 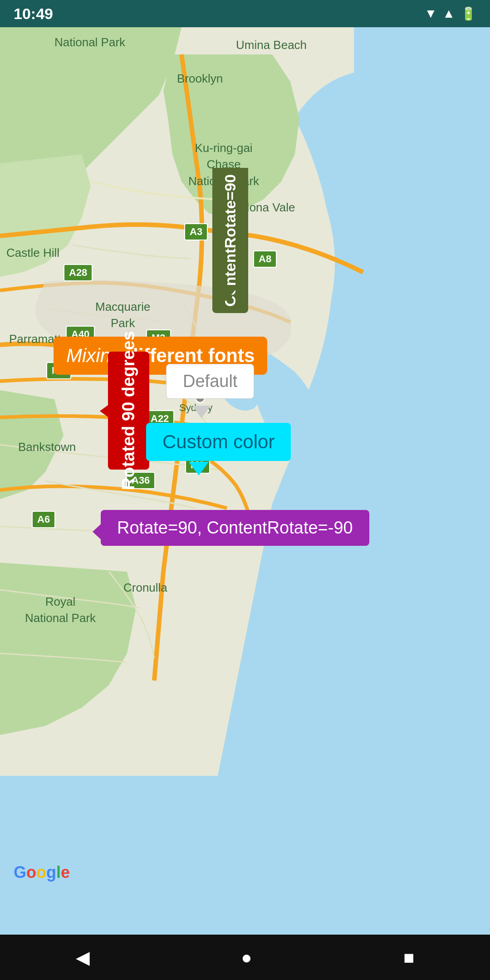 I want to click on default-label-arrow, so click(x=201, y=412).